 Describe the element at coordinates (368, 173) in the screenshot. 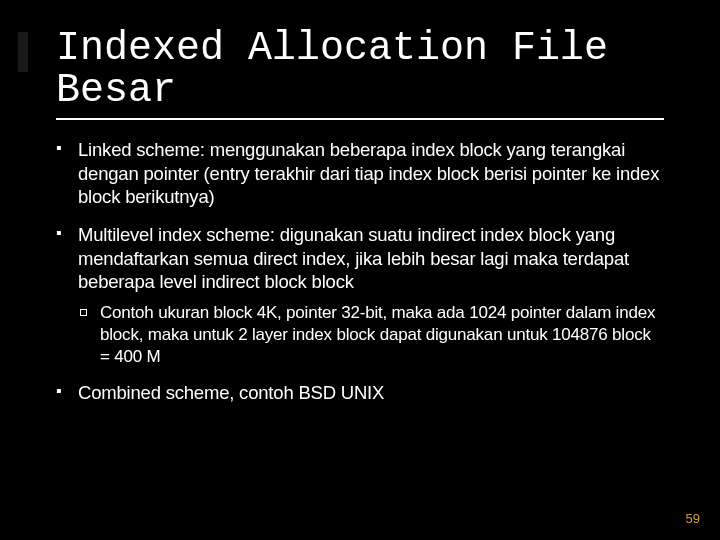

I see `bullet-text: Linked scheme: menggunakan beberapa inde…` at that location.